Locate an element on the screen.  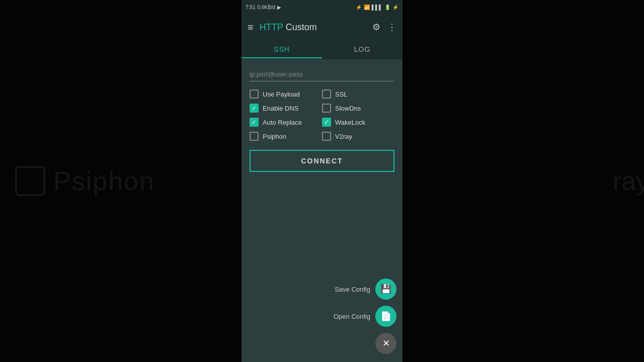
checkbox-psiphon-label: Psiphon is located at coordinates (275, 137).